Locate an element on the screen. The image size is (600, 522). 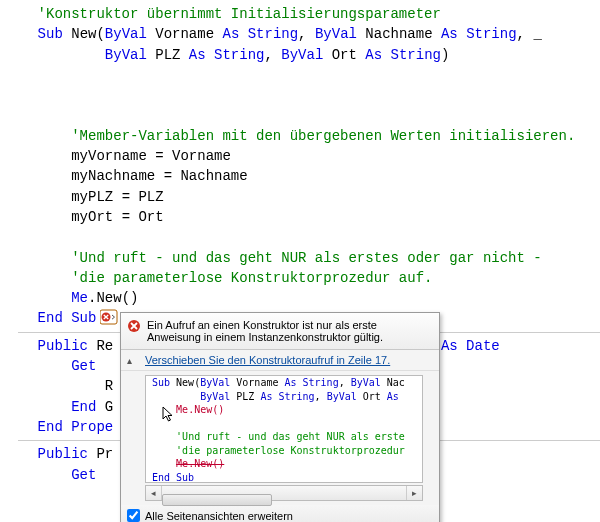
scroll-thumb is located at coordinates (217, 500).